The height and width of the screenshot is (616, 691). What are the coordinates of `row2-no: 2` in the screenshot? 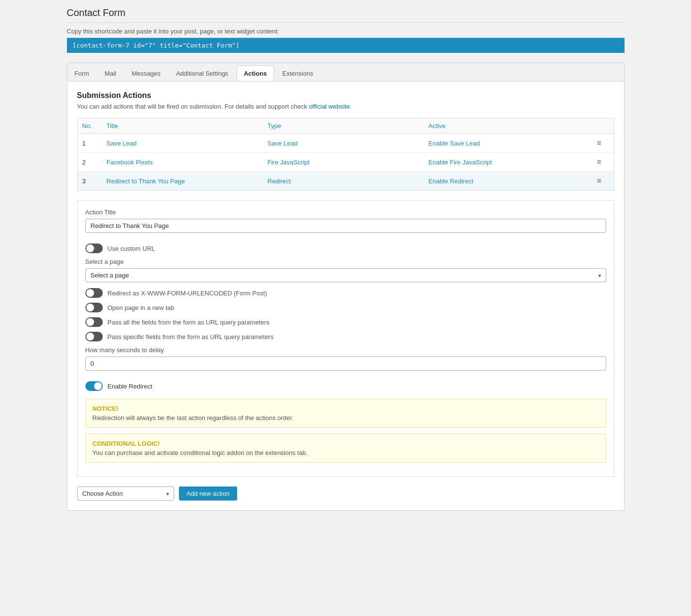 It's located at (95, 162).